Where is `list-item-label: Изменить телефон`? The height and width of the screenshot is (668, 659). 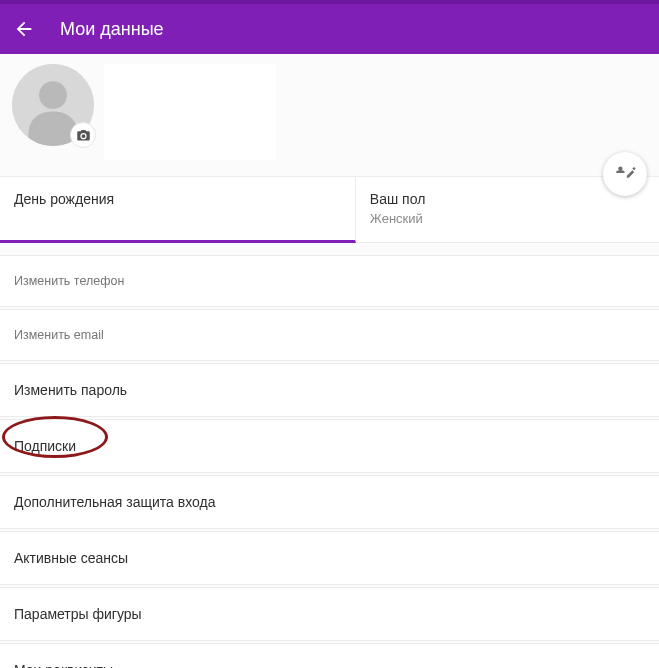
list-item-label: Изменить телефон is located at coordinates (69, 281).